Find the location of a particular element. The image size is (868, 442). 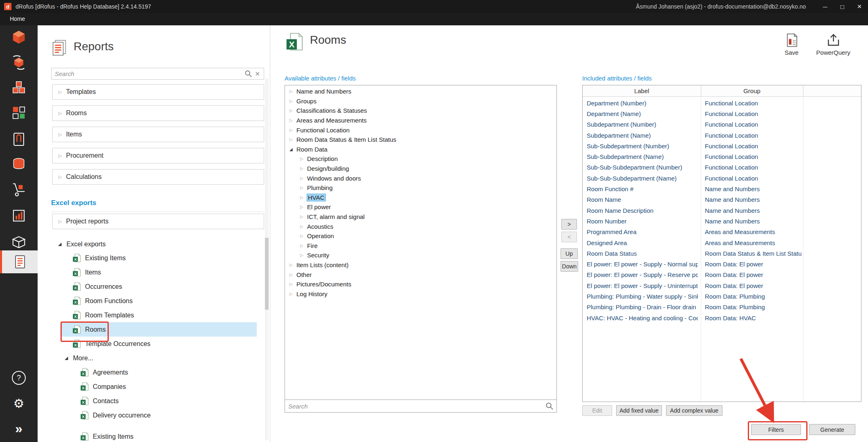

attribute-node-el-power: ▷El power is located at coordinates (421, 207).